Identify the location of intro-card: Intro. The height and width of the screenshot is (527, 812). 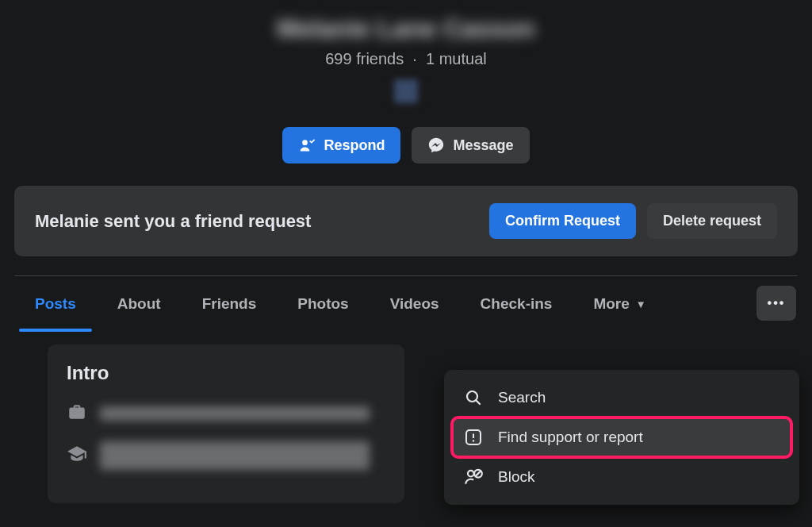
(226, 424).